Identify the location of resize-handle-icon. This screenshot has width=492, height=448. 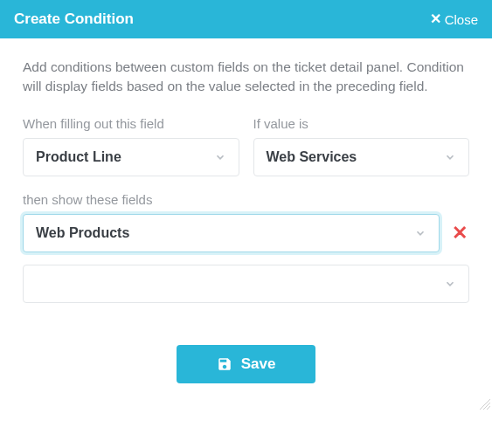
(485, 403).